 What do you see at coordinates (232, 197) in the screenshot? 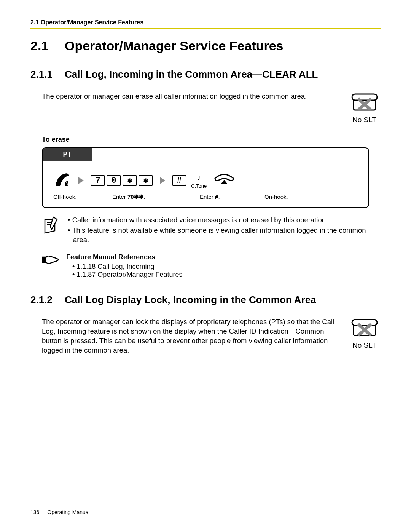
I see `caption-enter-hash: Enter #.` at bounding box center [232, 197].